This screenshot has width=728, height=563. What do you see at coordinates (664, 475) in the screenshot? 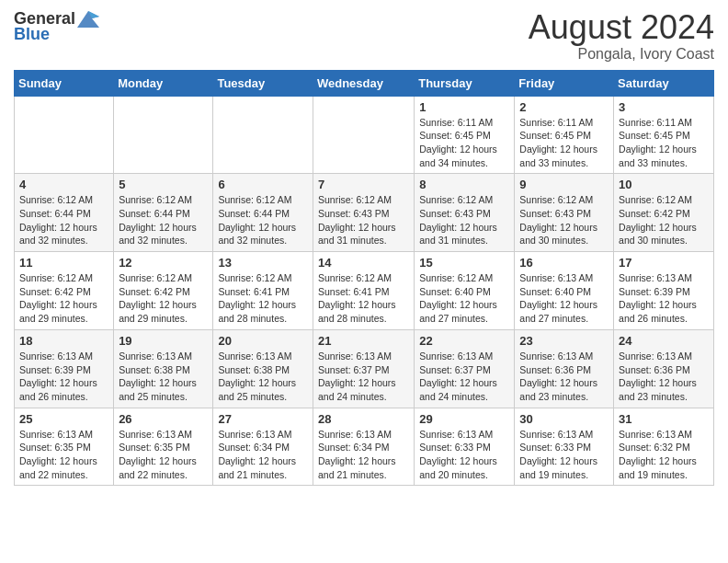
I see `day-info-line: and 19 minutes.` at bounding box center [664, 475].